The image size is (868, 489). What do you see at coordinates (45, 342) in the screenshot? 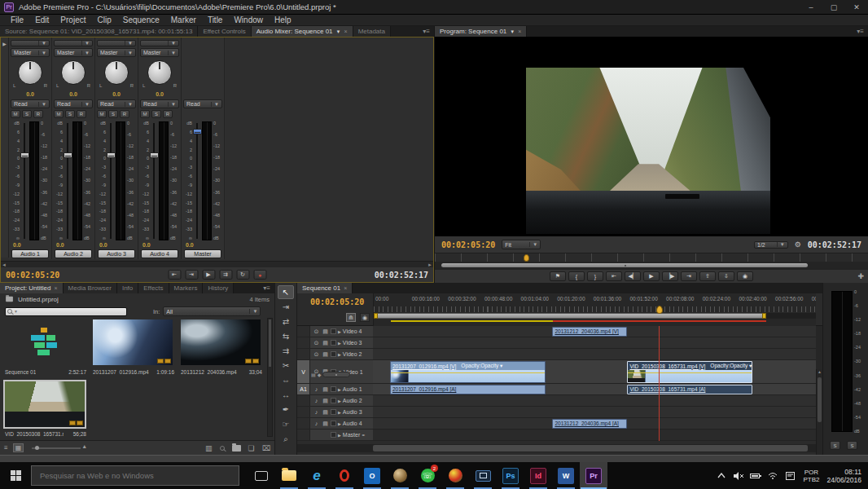
I see `sequence-icon-tile` at bounding box center [45, 342].